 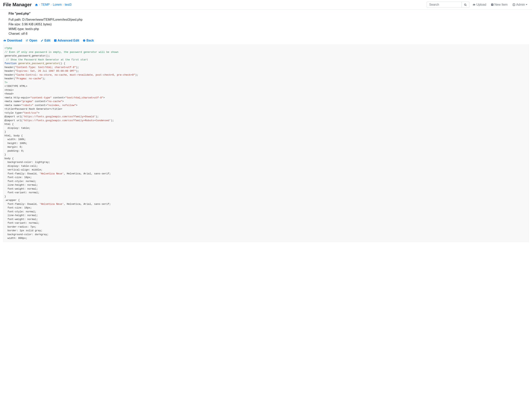 What do you see at coordinates (57, 5) in the screenshot?
I see `breadcrumb-item: Lorem` at bounding box center [57, 5].